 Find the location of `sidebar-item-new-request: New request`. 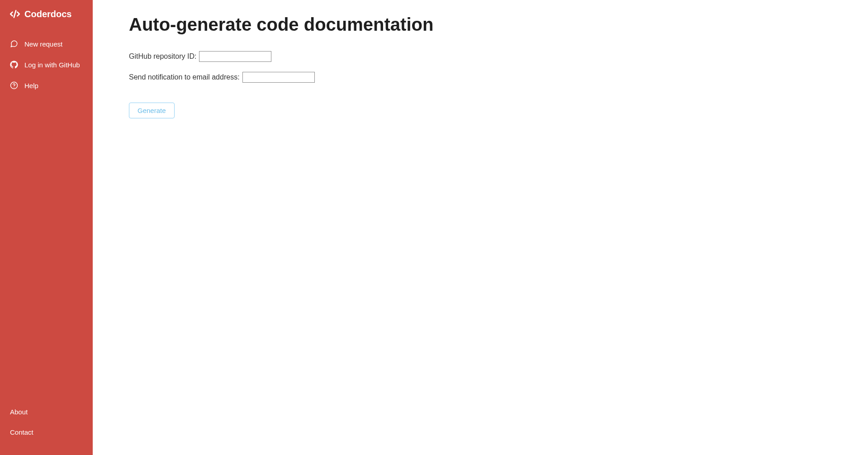

sidebar-item-new-request: New request is located at coordinates (46, 44).